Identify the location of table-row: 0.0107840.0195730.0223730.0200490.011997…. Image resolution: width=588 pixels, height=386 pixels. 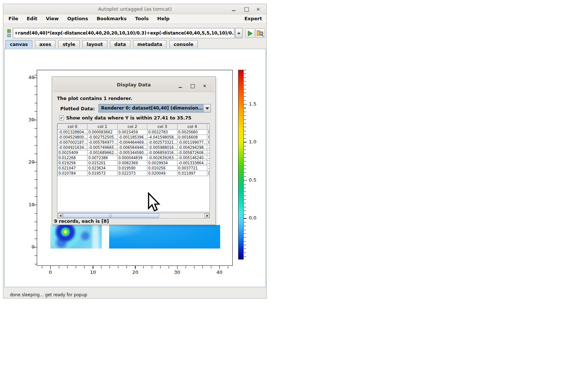
(134, 174).